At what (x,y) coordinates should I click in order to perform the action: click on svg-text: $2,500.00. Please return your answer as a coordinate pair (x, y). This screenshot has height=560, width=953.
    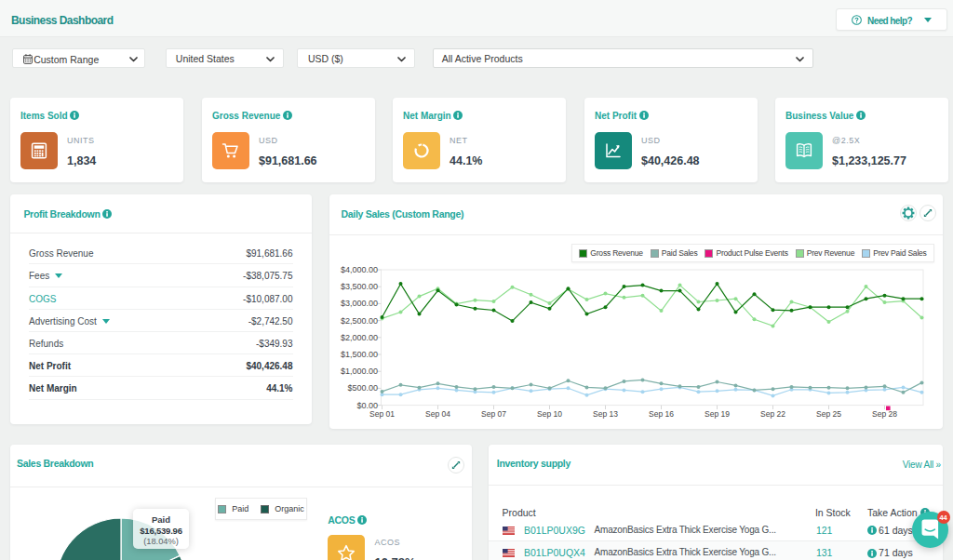
    Looking at the image, I should click on (358, 321).